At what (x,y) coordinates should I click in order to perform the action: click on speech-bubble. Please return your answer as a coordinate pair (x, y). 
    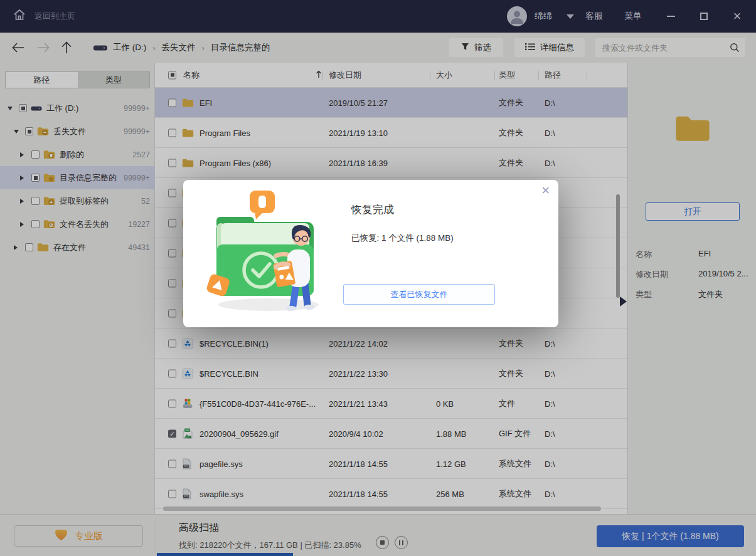
    Looking at the image, I should click on (262, 205).